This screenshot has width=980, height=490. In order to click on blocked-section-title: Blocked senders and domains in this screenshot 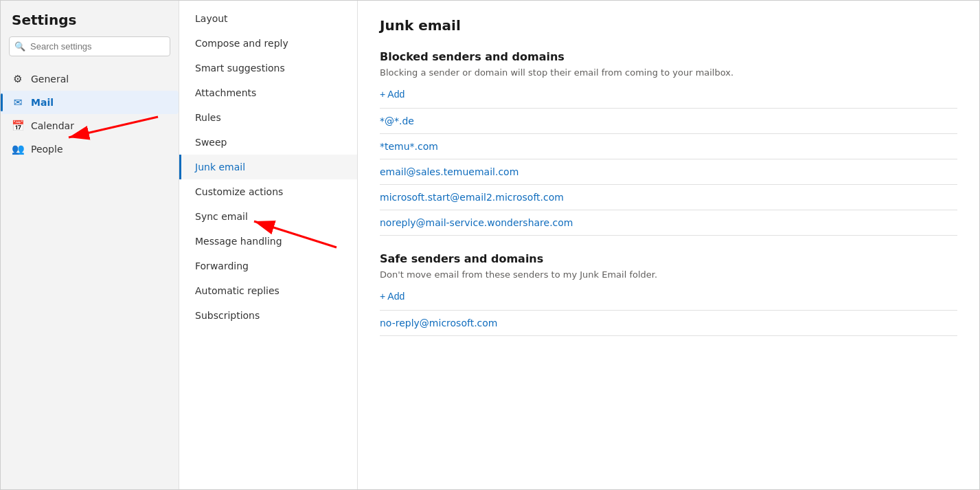, I will do `click(669, 56)`.